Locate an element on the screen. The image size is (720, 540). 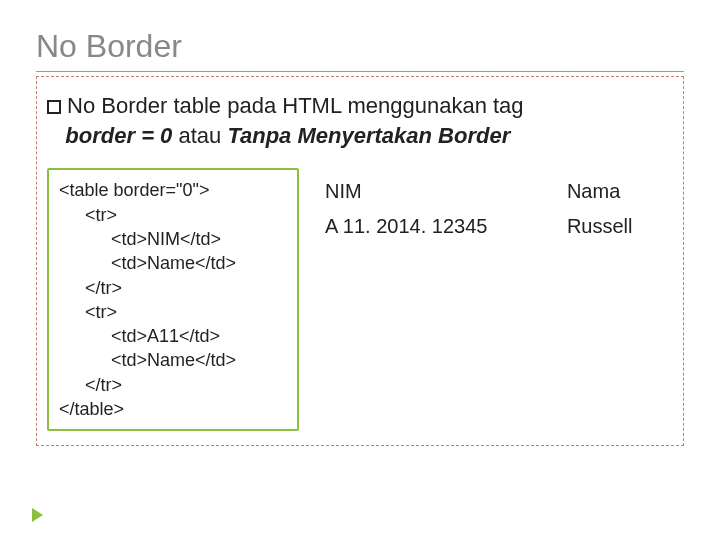
cell-nama-value: Russell is located at coordinates (620, 226).